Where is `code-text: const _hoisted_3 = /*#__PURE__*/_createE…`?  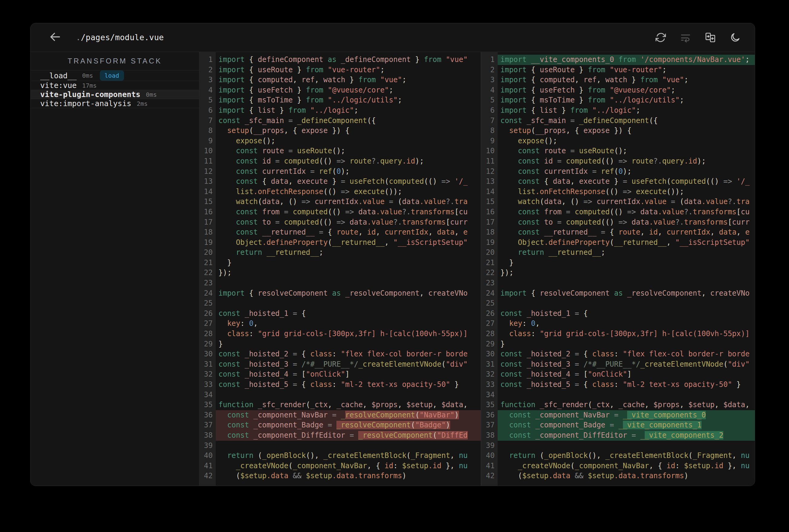 code-text: const _hoisted_3 = /*#__PURE__*/_createE… is located at coordinates (626, 364).